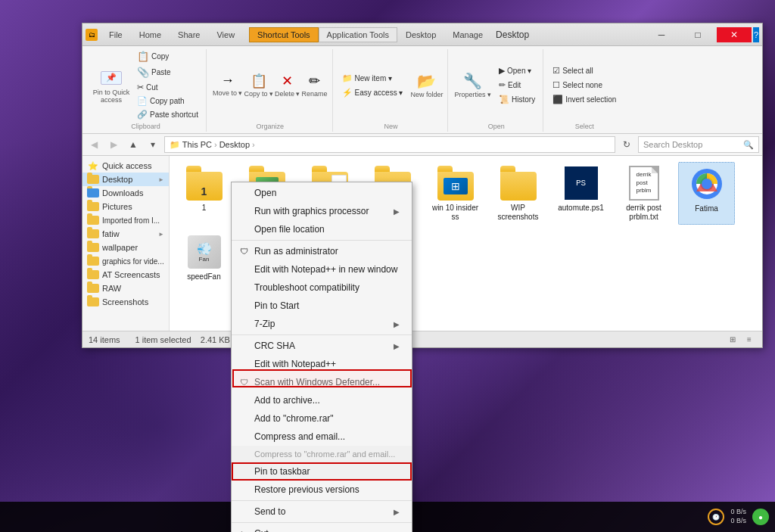 This screenshot has width=775, height=532. I want to click on sidebar-screenshots: Screenshots, so click(126, 302).